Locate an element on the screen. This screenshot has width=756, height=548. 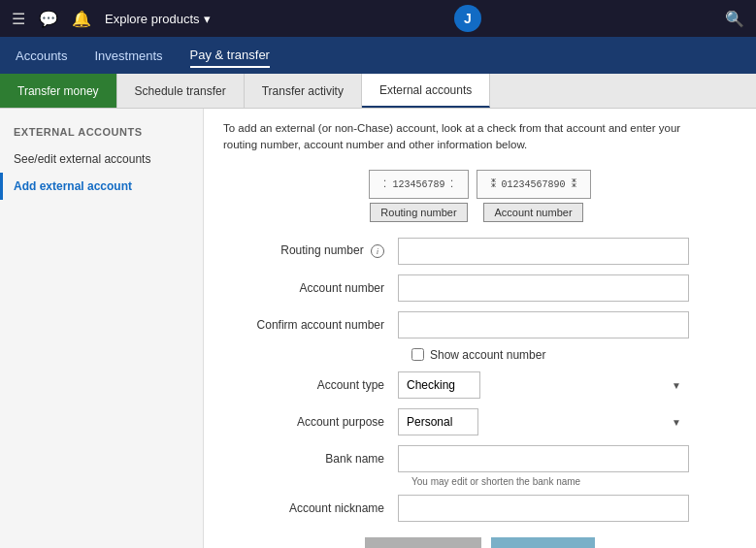
notification-icon: 🔔 is located at coordinates (82, 19).